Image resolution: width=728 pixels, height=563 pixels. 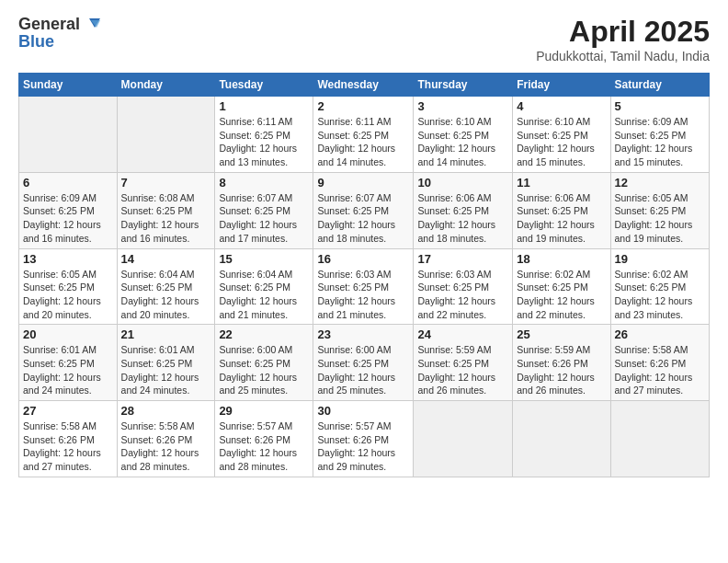 What do you see at coordinates (364, 440) in the screenshot?
I see `table-cell: 30Sunrise: 5:57 AMSunset: 6:26 PMDayligh…` at bounding box center [364, 440].